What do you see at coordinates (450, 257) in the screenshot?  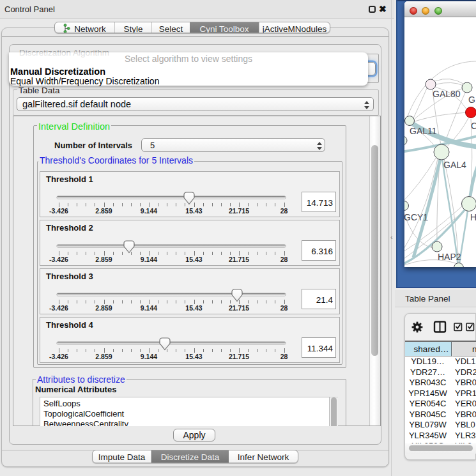 I see `svg-text: HAP2` at bounding box center [450, 257].